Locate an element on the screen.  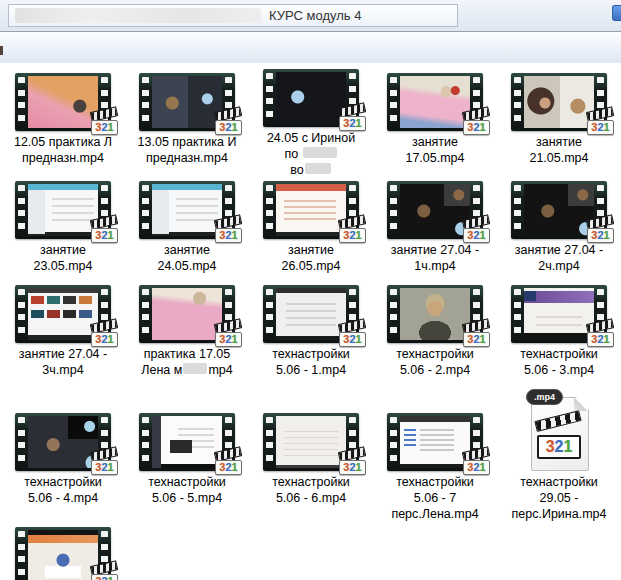
file-name: технастройки5.06 - 3.mp4 is located at coordinates (559, 362).